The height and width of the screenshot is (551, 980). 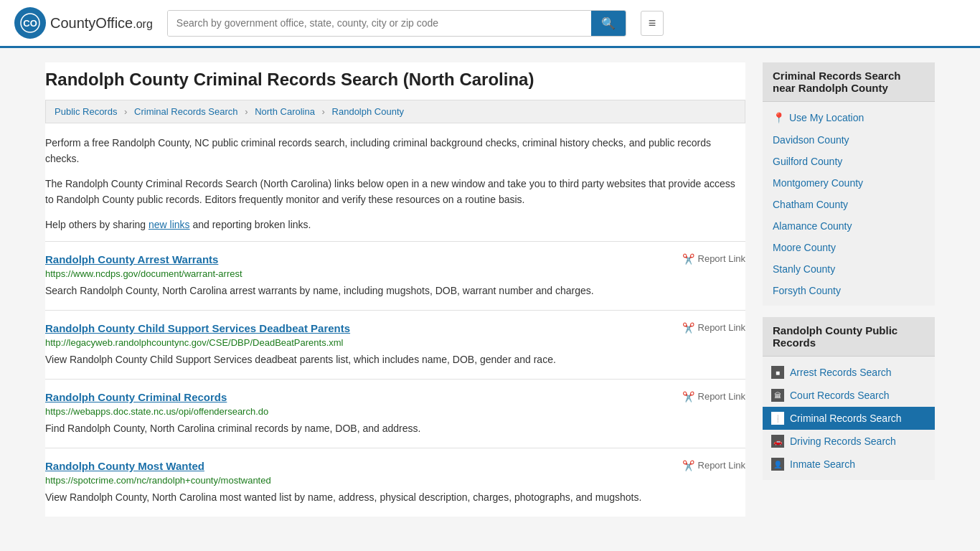 What do you see at coordinates (849, 291) in the screenshot?
I see `nearby-county-link: Forsyth County` at bounding box center [849, 291].